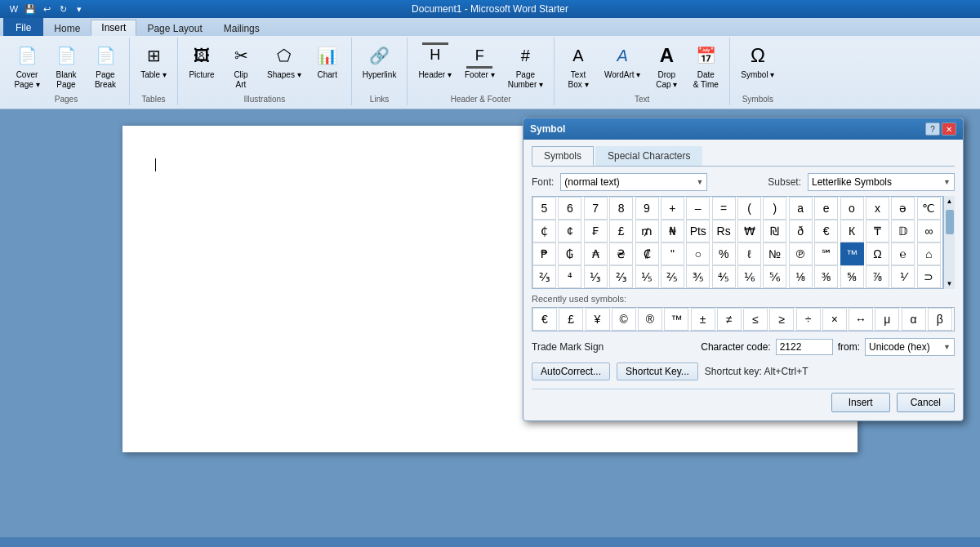 This screenshot has height=547, width=980. I want to click on symbol-cell: ⅓, so click(596, 277).